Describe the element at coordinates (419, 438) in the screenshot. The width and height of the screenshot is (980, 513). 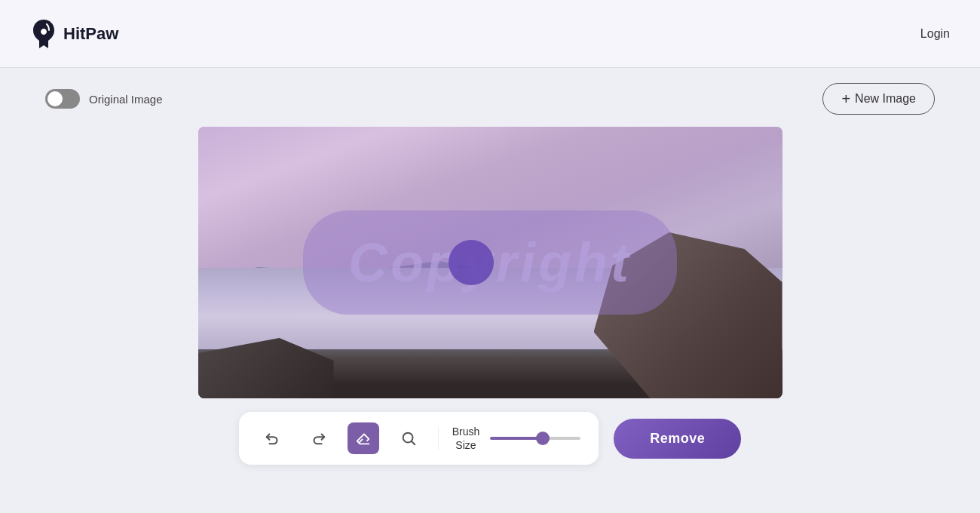
I see `tools-panel: BrushSize` at that location.